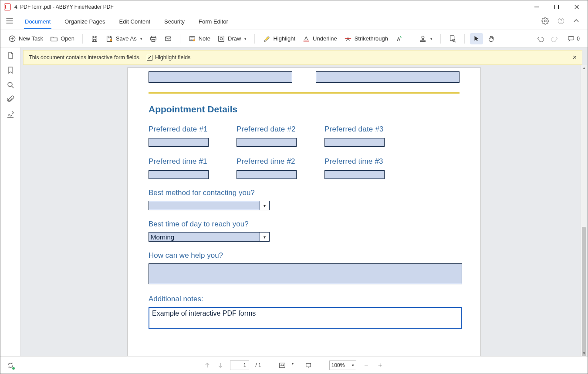 This screenshot has width=588, height=374. Describe the element at coordinates (199, 39) in the screenshot. I see `note-button: Note` at that location.